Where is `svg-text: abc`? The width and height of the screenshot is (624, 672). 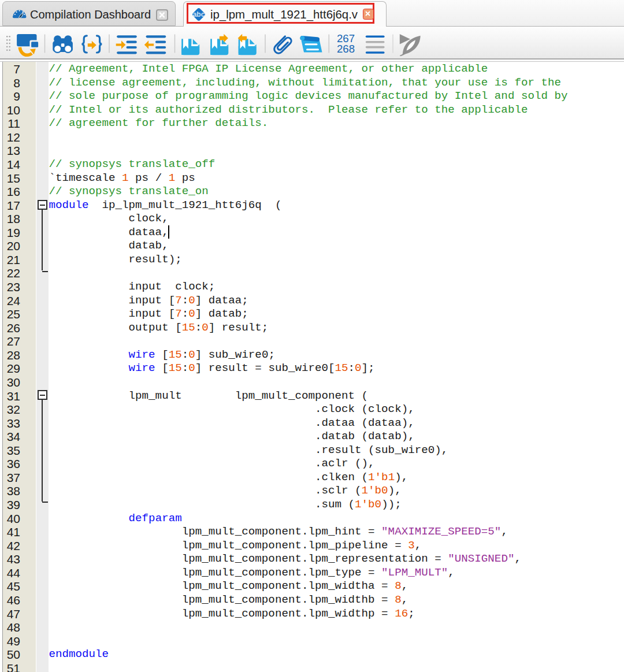
svg-text: abc is located at coordinates (199, 14).